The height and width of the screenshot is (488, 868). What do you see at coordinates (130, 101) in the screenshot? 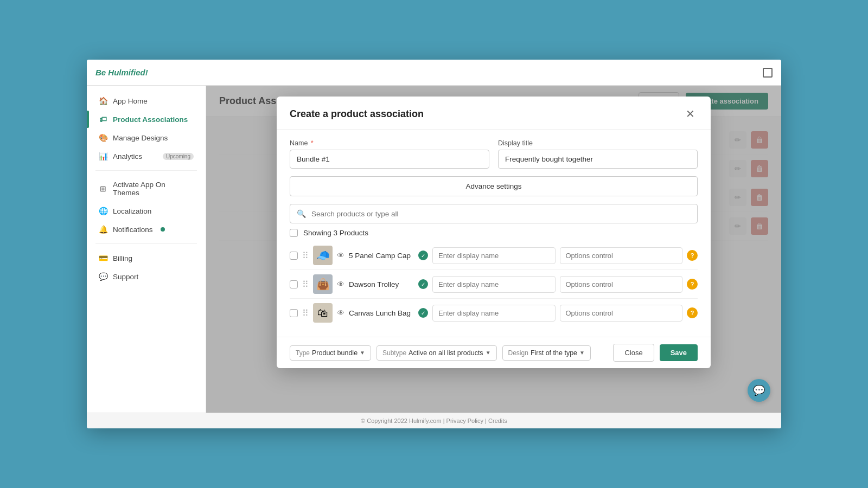
I see `sidebar-label-app-home: App Home` at bounding box center [130, 101].